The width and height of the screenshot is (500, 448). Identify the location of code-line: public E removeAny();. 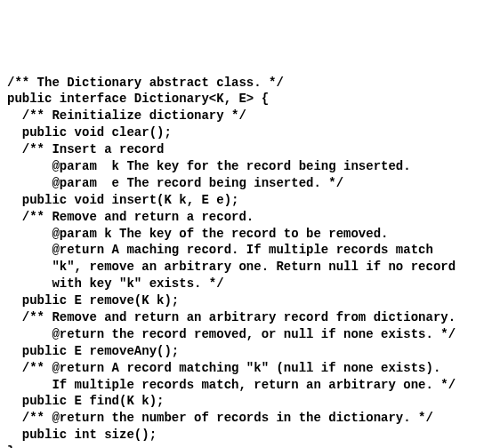
(250, 352).